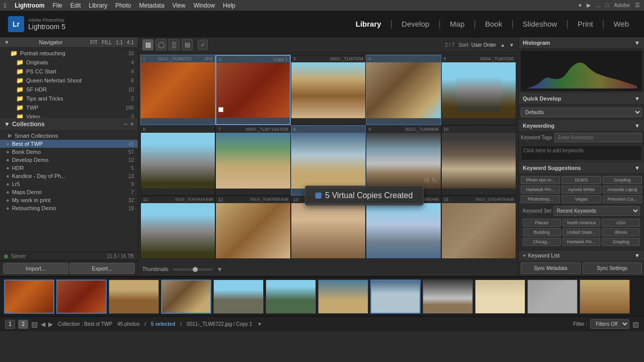 This screenshot has height=362, width=644. I want to click on nav-fit: FIT, so click(94, 42).